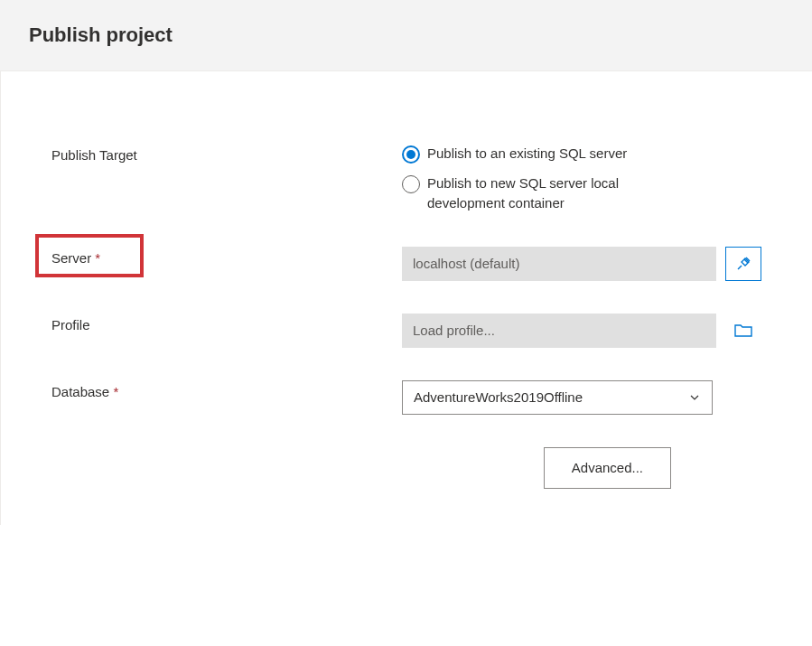  Describe the element at coordinates (227, 154) in the screenshot. I see `publish-target-label: Publish Target` at that location.